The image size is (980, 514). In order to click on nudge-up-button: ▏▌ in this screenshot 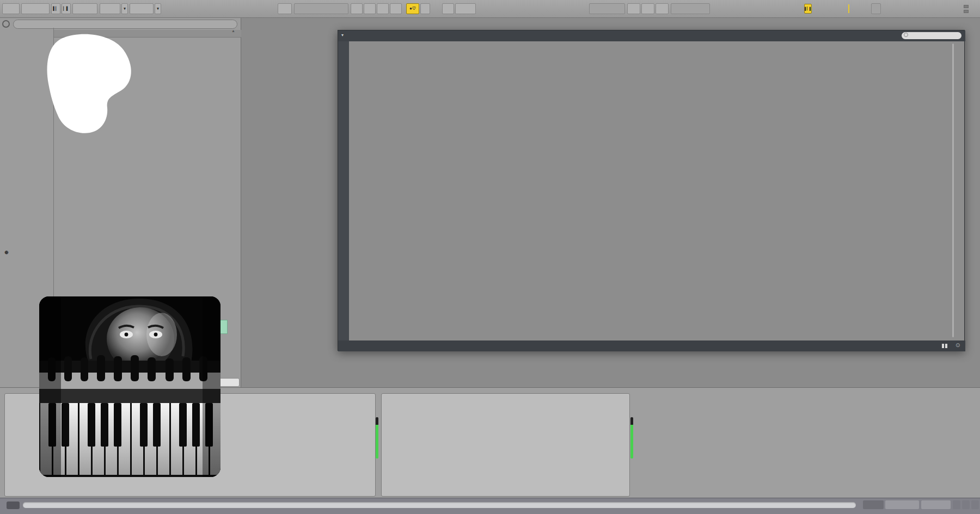, I will do `click(66, 9)`.